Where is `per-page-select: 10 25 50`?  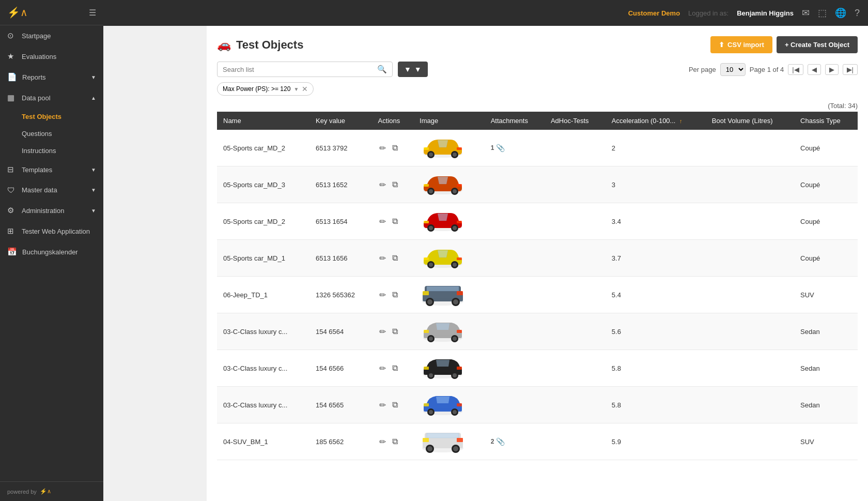
per-page-select: 10 25 50 is located at coordinates (733, 69).